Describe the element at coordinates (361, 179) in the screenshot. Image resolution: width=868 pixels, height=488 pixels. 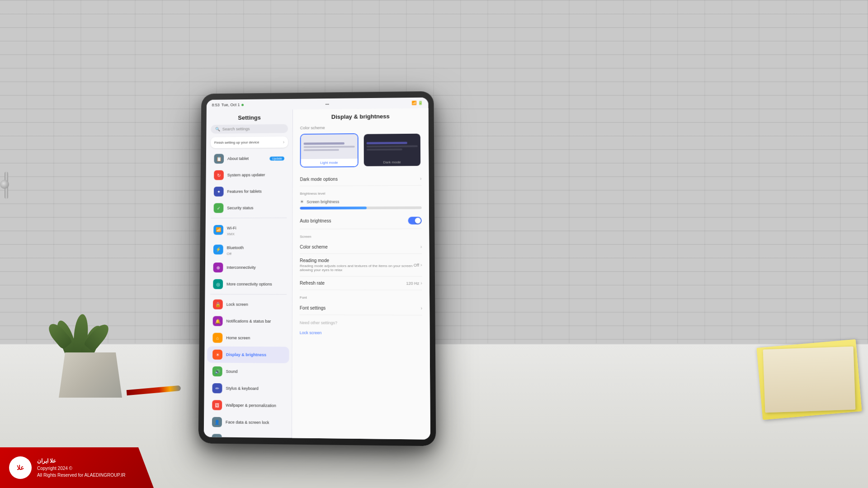
I see `dark-mode-options-row: Dark mode options ›` at that location.